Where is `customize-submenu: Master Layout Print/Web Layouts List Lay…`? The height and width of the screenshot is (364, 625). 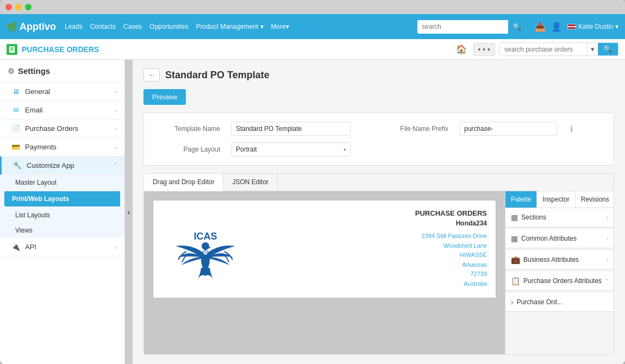 customize-submenu: Master Layout Print/Web Layouts List Lay… is located at coordinates (62, 206).